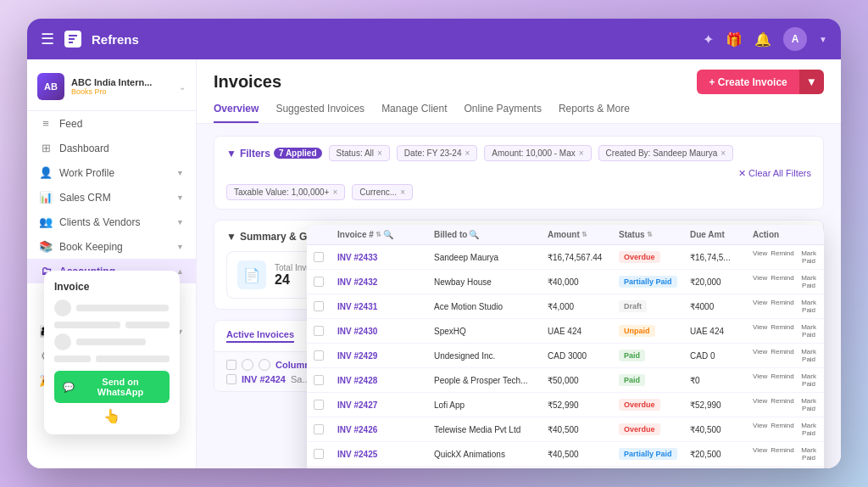  Describe the element at coordinates (782, 306) in the screenshot. I see `remind-btn-2: Remind` at that location.